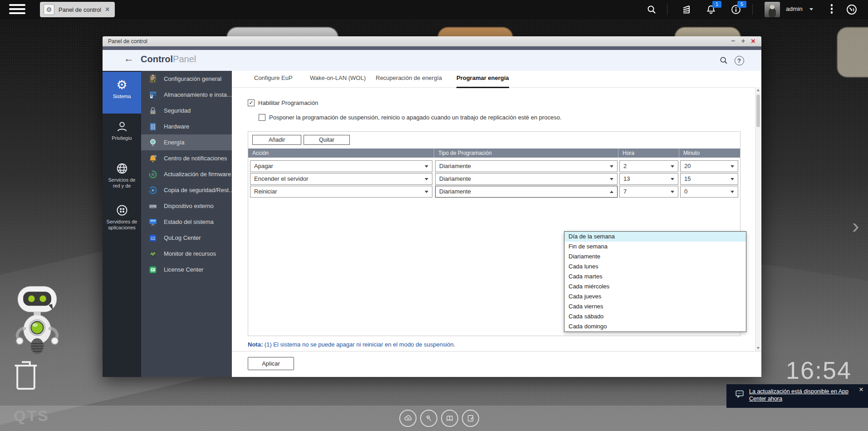  What do you see at coordinates (758, 219) in the screenshot?
I see `scrollbar` at bounding box center [758, 219].